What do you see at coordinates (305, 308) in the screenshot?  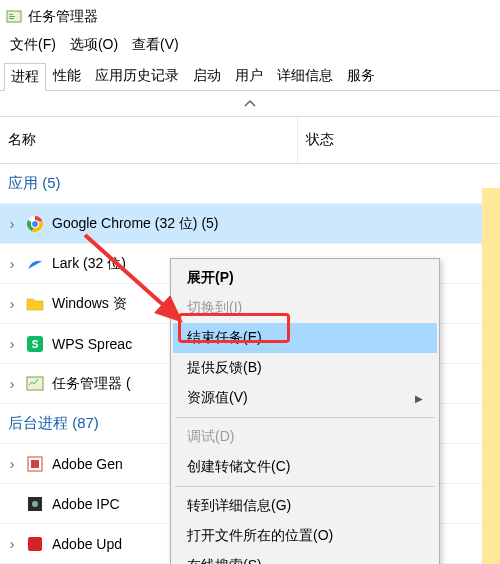 I see `menu-switch-to: 切换到(I)` at bounding box center [305, 308].